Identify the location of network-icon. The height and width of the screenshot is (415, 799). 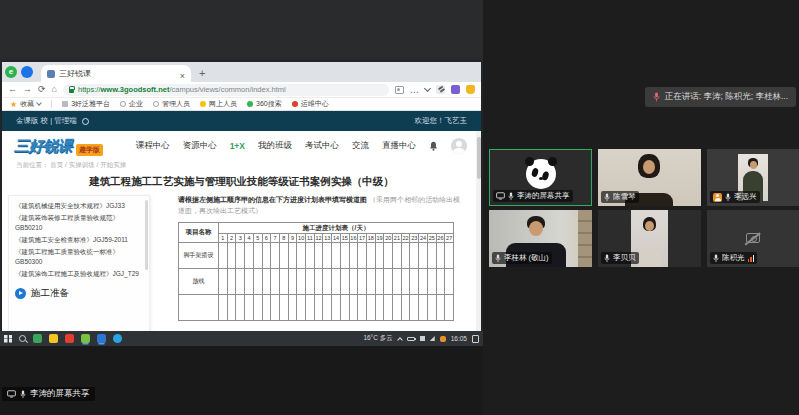
(432, 338).